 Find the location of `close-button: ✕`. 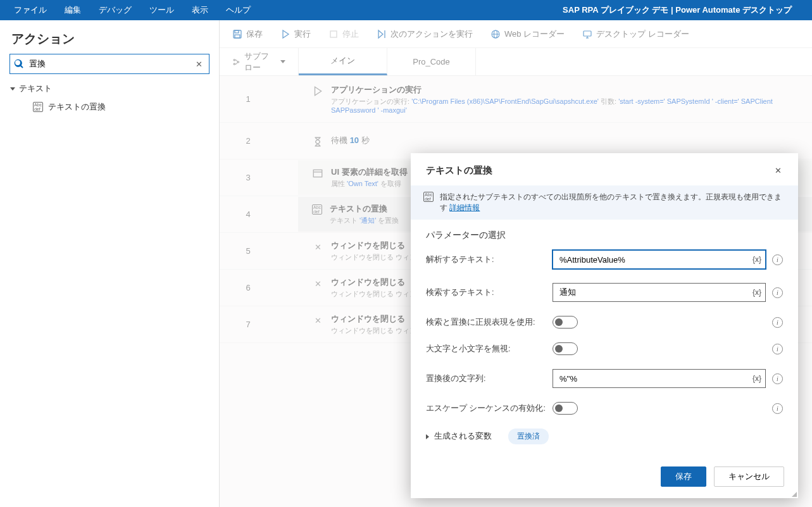

close-button: ✕ is located at coordinates (778, 171).